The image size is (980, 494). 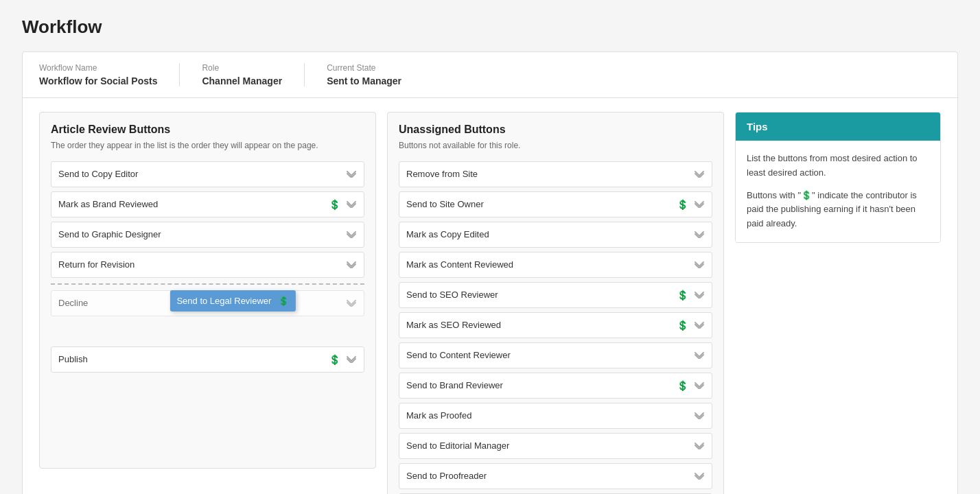 I want to click on workflow-name-value: Workflow for Social Posts, so click(x=98, y=81).